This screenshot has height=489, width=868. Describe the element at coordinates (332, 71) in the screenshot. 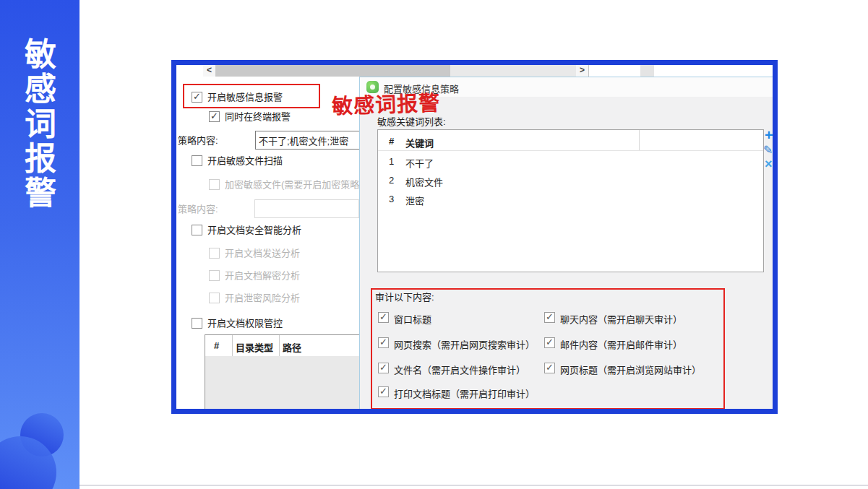

I see `scrollbar-thumb` at that location.